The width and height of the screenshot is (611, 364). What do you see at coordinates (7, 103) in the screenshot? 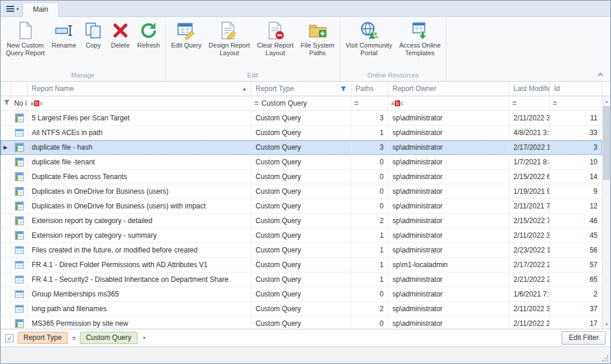
I see `filter-row-funnel-icon` at bounding box center [7, 103].